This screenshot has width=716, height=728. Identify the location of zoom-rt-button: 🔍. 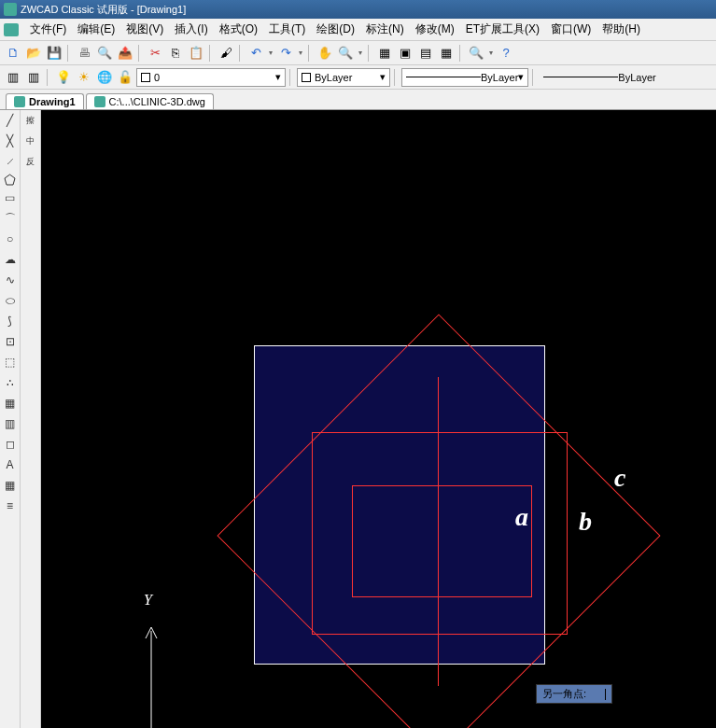
(345, 53).